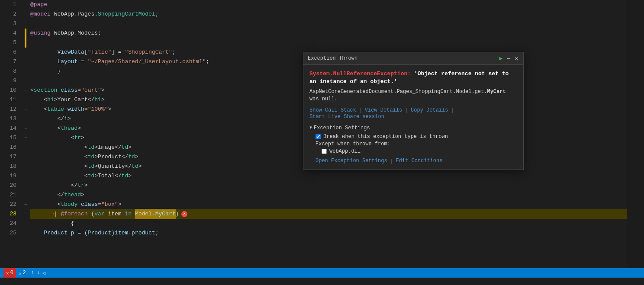 The height and width of the screenshot is (285, 644). What do you see at coordinates (328, 176) in the screenshot?
I see `code-line-19: <td>Total</td>` at bounding box center [328, 176].